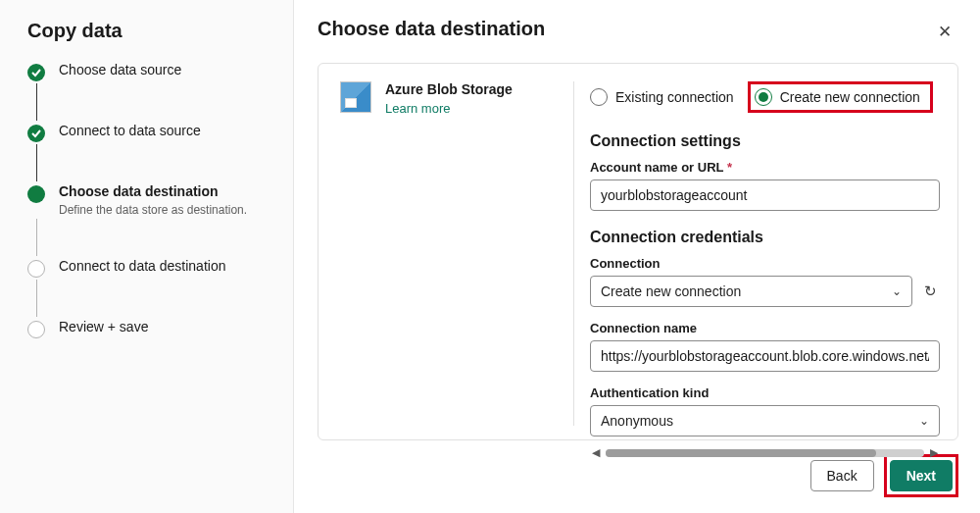 Image resolution: width=980 pixels, height=513 pixels. I want to click on scroll-track, so click(764, 453).